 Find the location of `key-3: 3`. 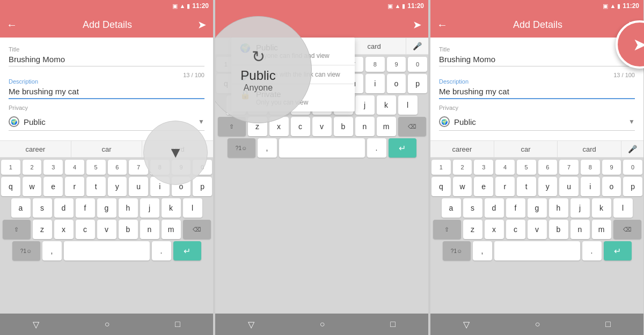

key-3: 3 is located at coordinates (53, 167).